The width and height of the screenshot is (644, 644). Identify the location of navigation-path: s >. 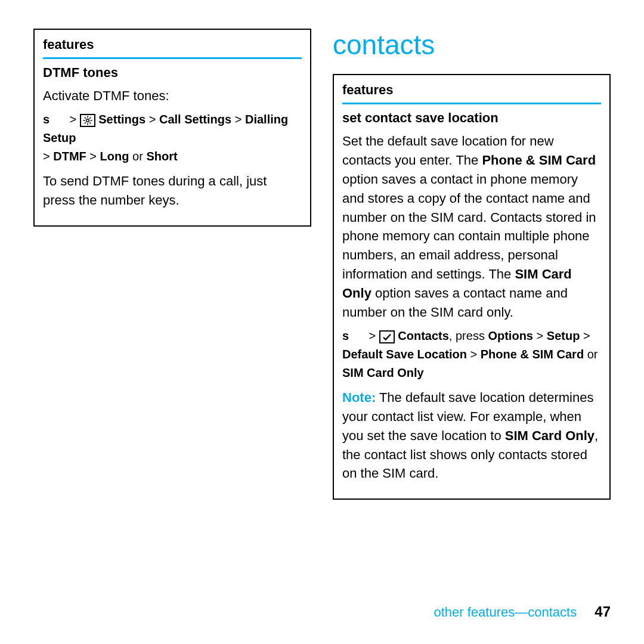
(172, 138).